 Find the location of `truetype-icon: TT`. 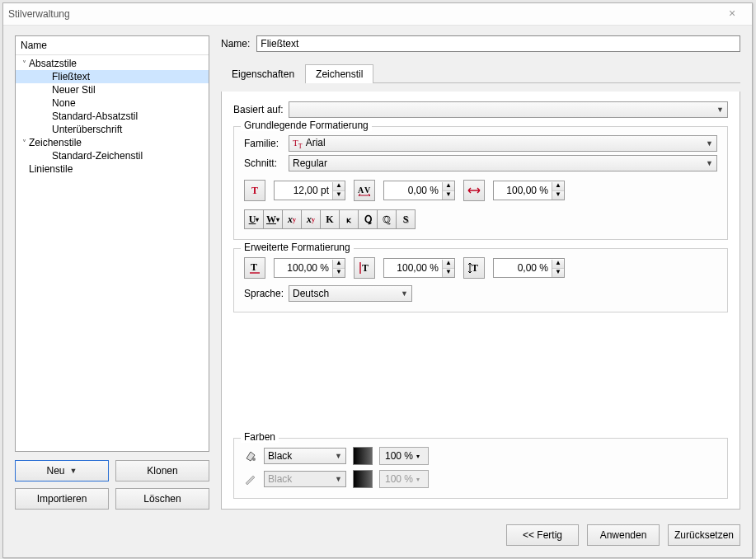

truetype-icon: TT is located at coordinates (298, 143).